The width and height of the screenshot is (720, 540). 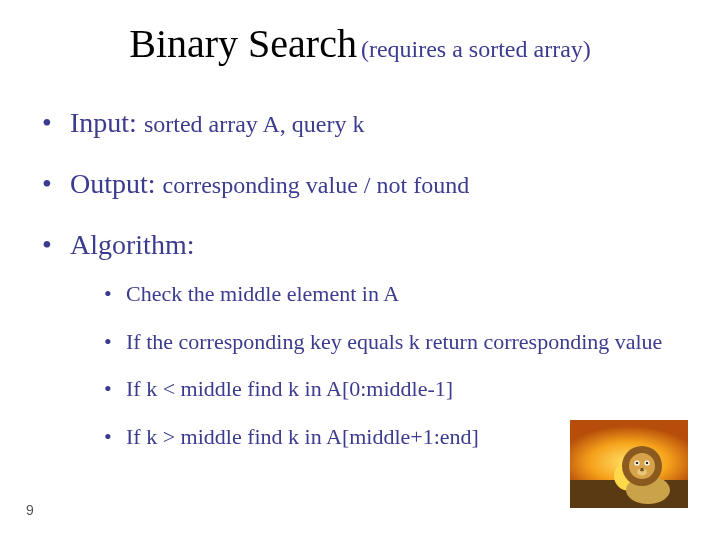 I want to click on title-sub: (requires a sorted array), so click(x=476, y=49).